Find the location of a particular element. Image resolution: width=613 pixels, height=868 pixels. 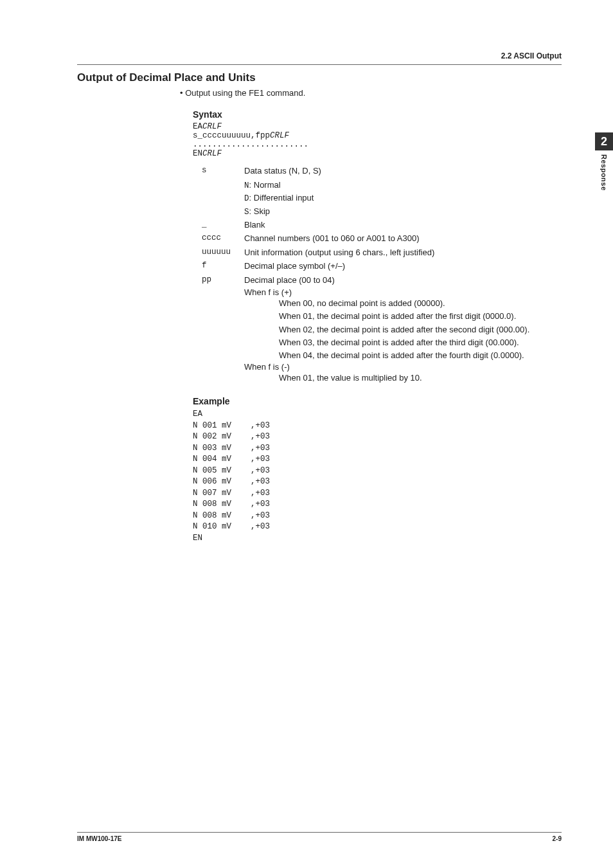

status-item: S: Skip is located at coordinates (403, 212).